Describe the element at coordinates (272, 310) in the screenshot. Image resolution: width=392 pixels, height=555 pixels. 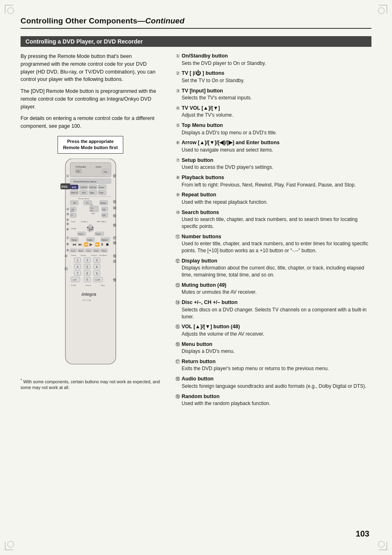
I see `list-item: ⑭ Disc +/–, CH +/– button Selects discs …` at that location.